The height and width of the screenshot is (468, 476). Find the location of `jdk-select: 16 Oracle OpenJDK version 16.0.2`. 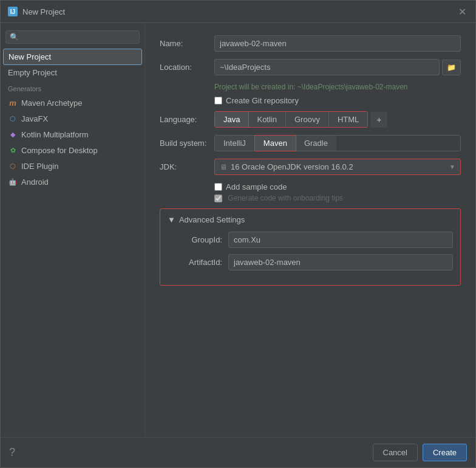

jdk-select: 16 Oracle OpenJDK version 16.0.2 is located at coordinates (338, 167).